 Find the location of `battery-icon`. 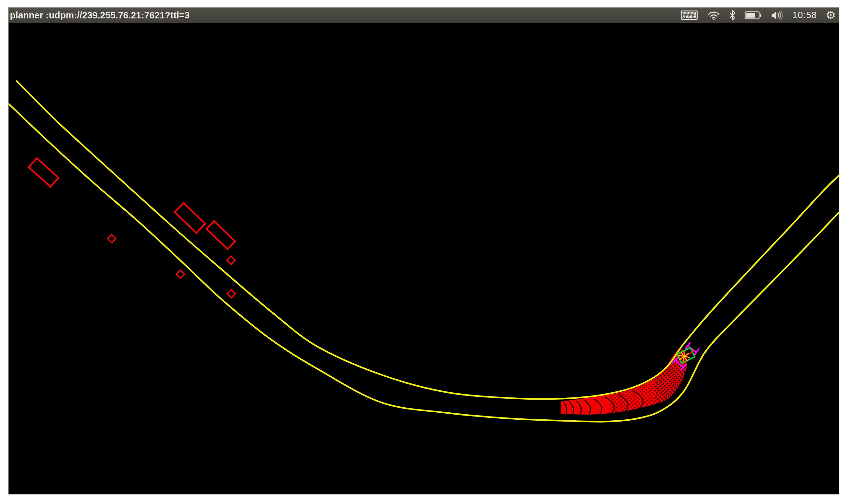

battery-icon is located at coordinates (753, 15).